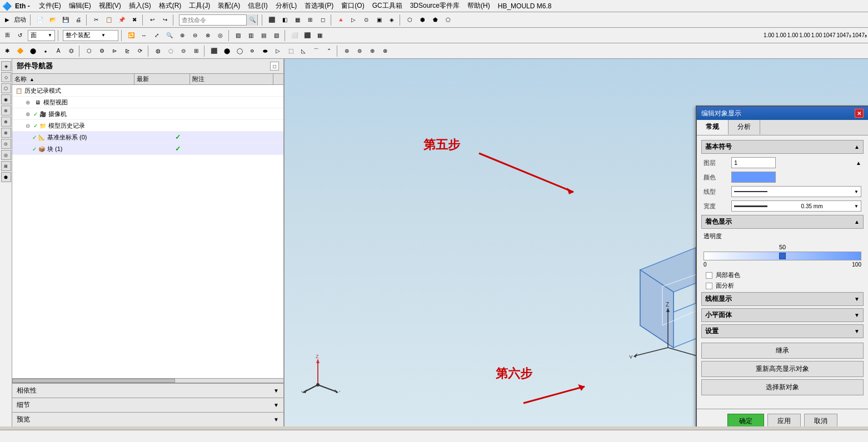 The image size is (868, 442). I want to click on print-btn: 🖨, so click(78, 20).